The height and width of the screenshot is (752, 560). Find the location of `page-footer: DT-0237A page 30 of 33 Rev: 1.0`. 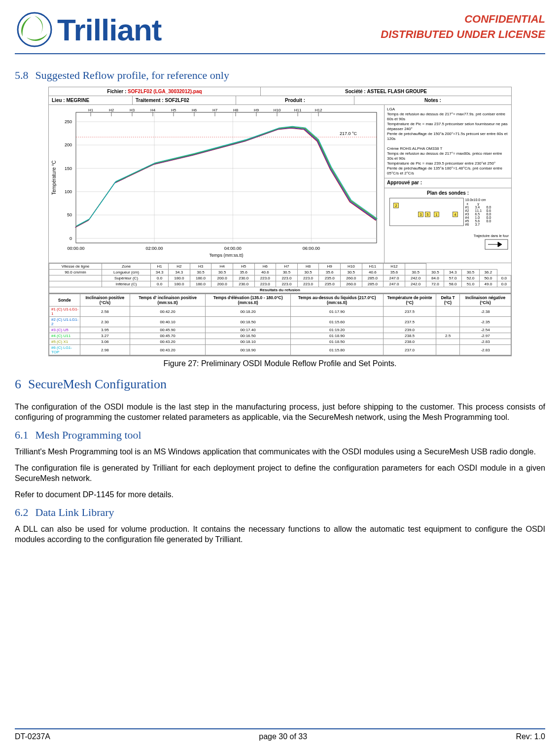

page-footer: DT-0237A page 30 of 33 Rev: 1.0 is located at coordinates (280, 735).